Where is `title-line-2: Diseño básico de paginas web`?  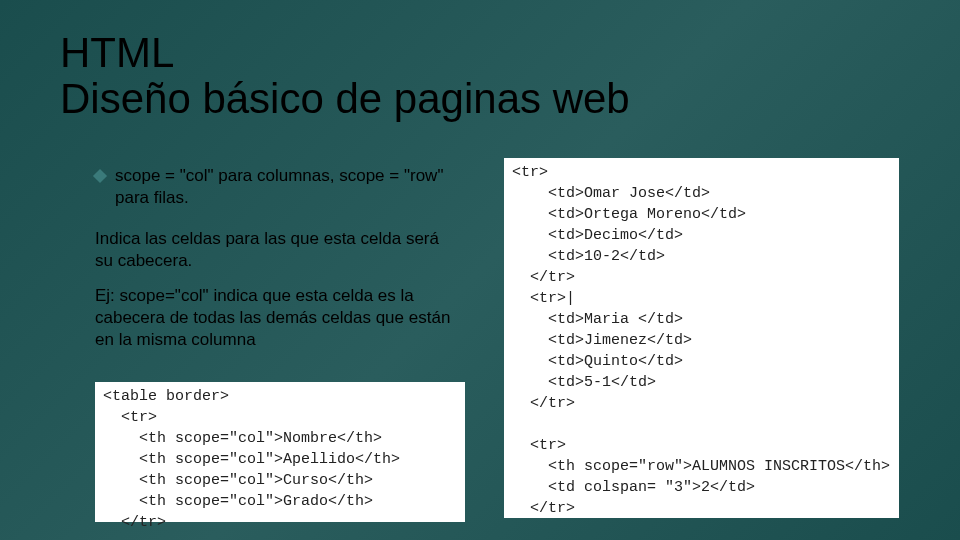 title-line-2: Diseño básico de paginas web is located at coordinates (345, 99).